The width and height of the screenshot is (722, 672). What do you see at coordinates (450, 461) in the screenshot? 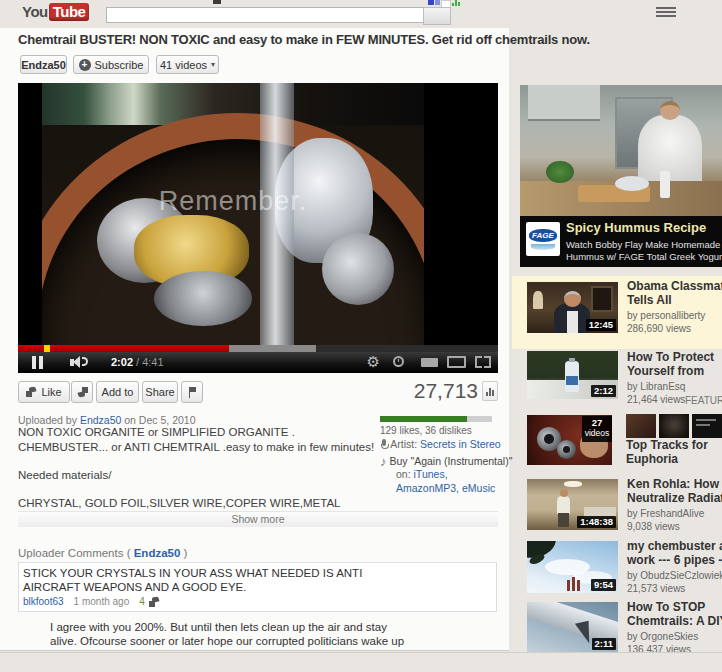
I see `buy-track-label: Buy "Again (Instrumental)"` at bounding box center [450, 461].